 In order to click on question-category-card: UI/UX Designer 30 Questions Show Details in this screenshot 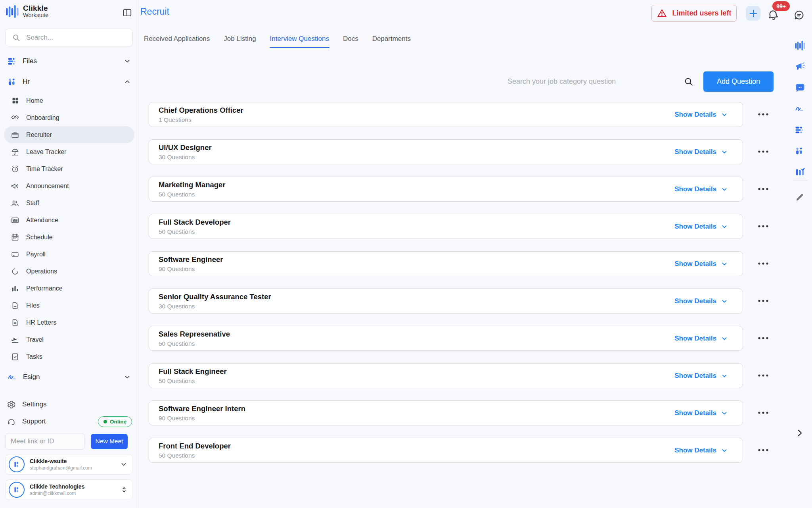, I will do `click(446, 152)`.